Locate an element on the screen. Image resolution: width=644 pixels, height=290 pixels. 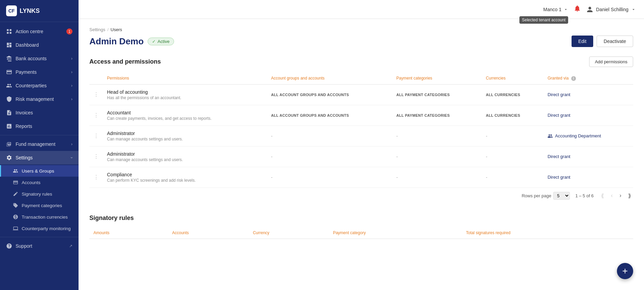
sub-nav-users-groups: Users & Groups is located at coordinates (39, 171).